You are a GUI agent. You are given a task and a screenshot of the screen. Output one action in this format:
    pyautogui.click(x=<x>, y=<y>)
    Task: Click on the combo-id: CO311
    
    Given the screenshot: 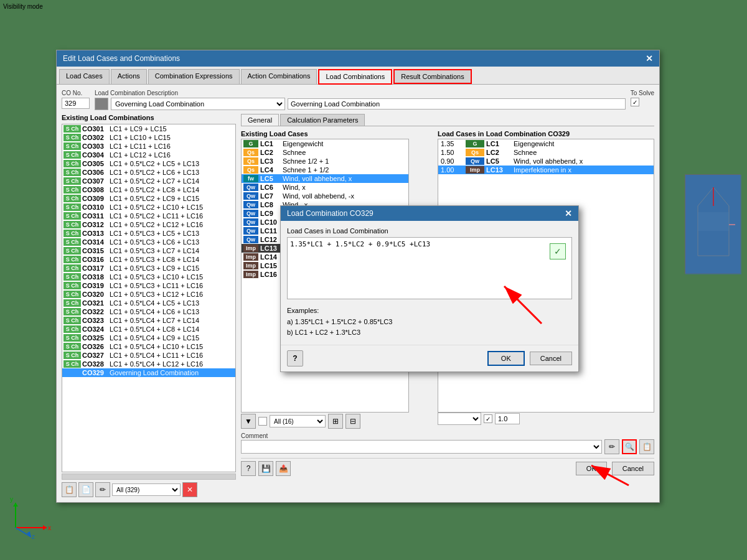 What is the action you would take?
    pyautogui.click(x=95, y=216)
    